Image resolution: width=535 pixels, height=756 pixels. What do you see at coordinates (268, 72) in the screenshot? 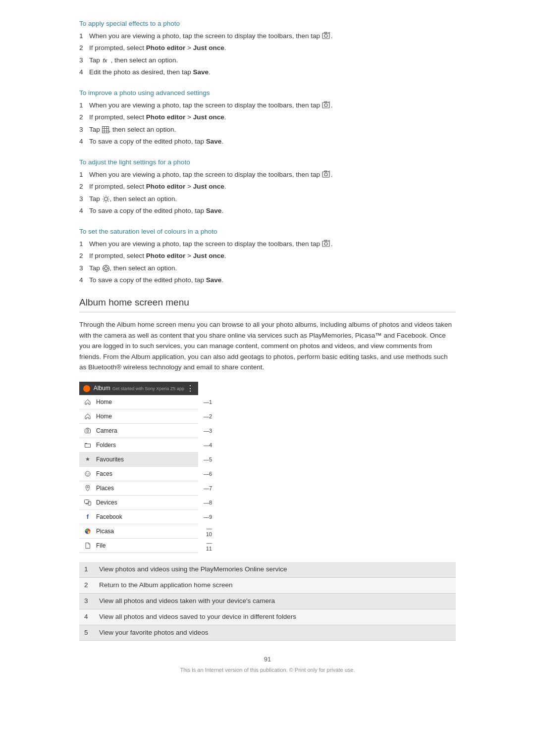
I see `step-item: 4 Edit the photo as desired, then tap Sa…` at bounding box center [268, 72].